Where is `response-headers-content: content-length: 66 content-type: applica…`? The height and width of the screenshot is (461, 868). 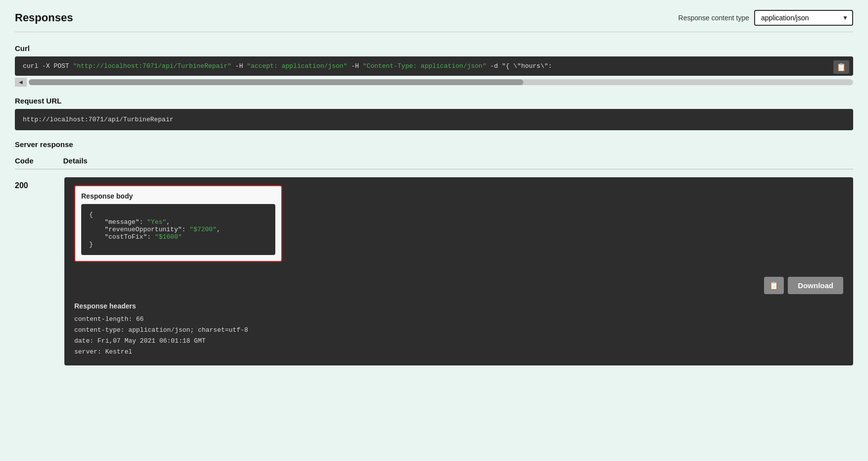 response-headers-content: content-length: 66 content-type: applica… is located at coordinates (459, 336).